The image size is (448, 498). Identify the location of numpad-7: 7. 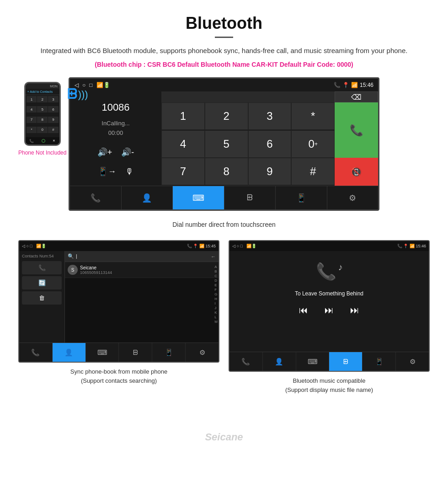
(183, 171).